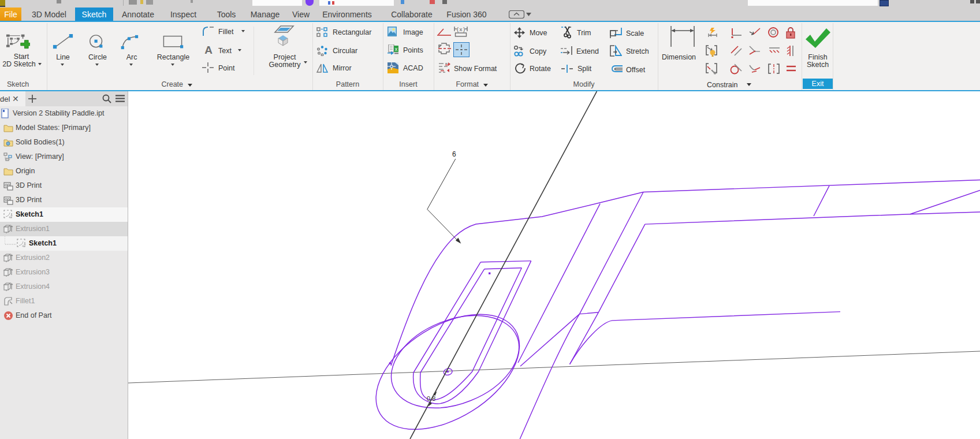 The height and width of the screenshot is (439, 980). What do you see at coordinates (461, 30) in the screenshot?
I see `svg-text: (x)` at bounding box center [461, 30].